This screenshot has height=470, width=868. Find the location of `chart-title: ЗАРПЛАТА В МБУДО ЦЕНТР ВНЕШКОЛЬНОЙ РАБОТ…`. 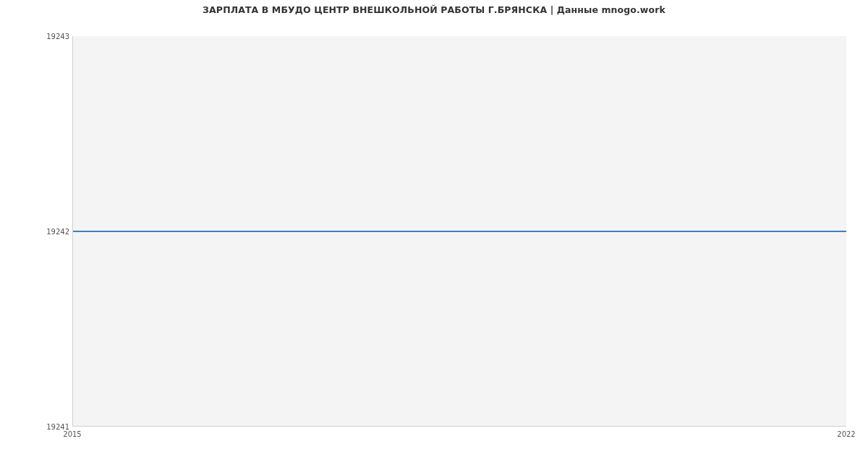

chart-title: ЗАРПЛАТА В МБУДО ЦЕНТР ВНЕШКОЛЬНОЙ РАБОТ… is located at coordinates (434, 10).